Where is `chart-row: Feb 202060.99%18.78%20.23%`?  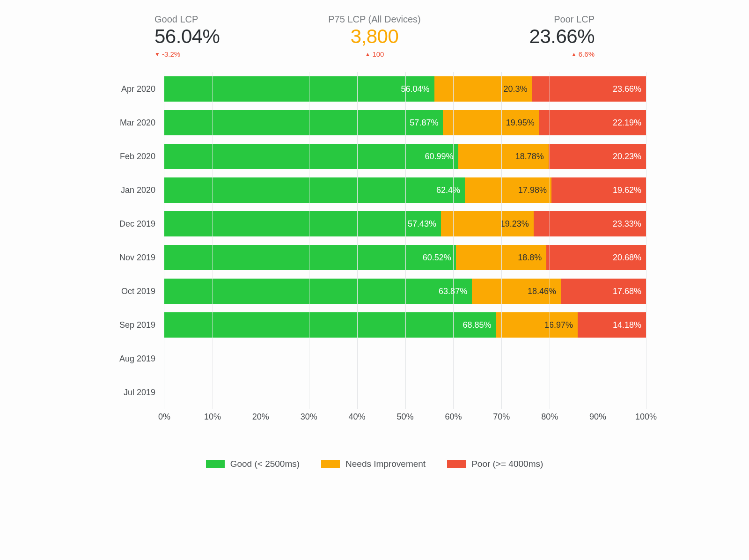 chart-row: Feb 202060.99%18.78%20.23% is located at coordinates (374, 156).